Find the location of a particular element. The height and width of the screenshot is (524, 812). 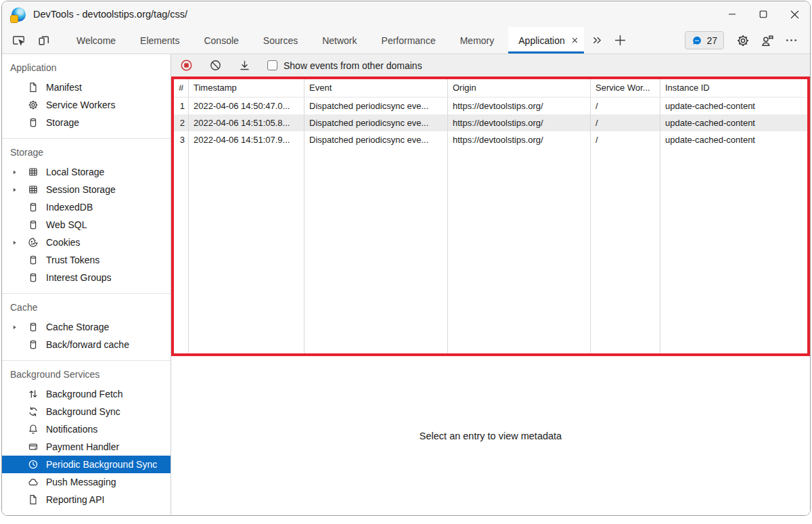

sidebar-item-label: Storage is located at coordinates (62, 123).